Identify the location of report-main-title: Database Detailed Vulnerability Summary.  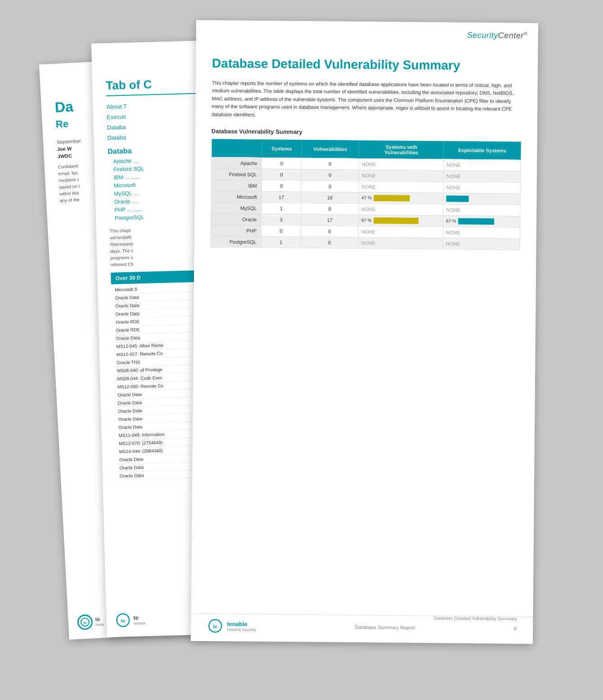
(367, 65).